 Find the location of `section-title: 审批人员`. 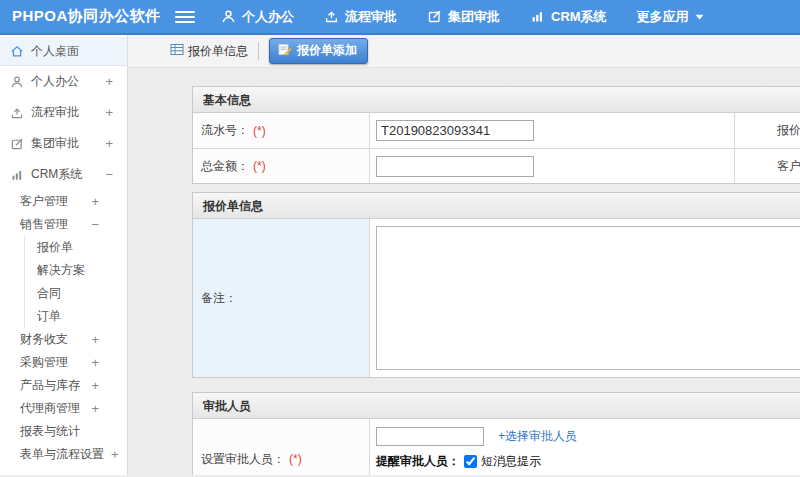

section-title: 审批人员 is located at coordinates (496, 406).